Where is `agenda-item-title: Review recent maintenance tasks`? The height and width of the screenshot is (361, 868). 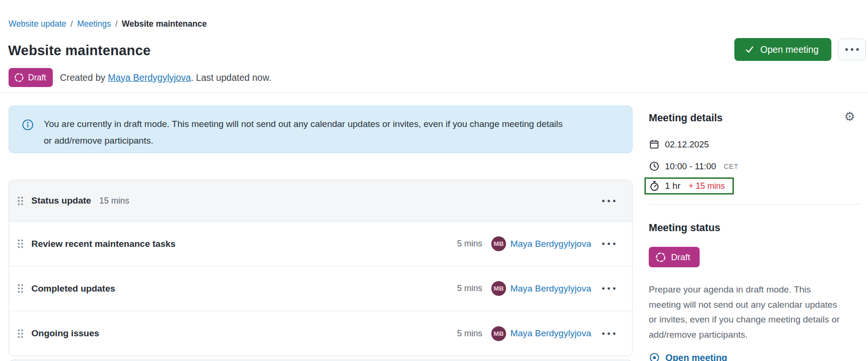
agenda-item-title: Review recent maintenance tasks is located at coordinates (104, 244).